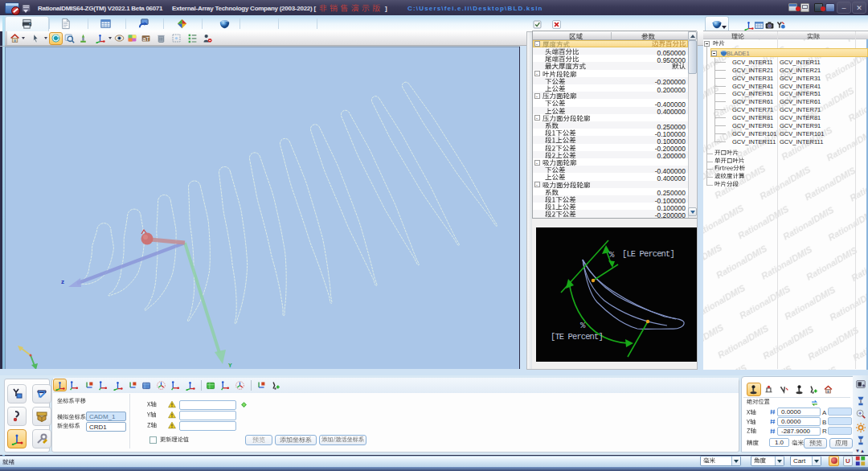  I want to click on svg-text: aT, so click(146, 39).